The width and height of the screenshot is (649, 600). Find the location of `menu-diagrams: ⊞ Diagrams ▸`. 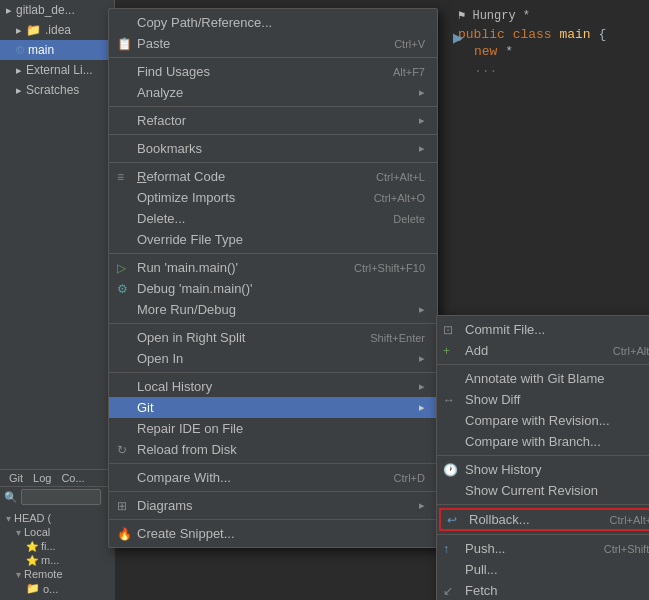

menu-diagrams: ⊞ Diagrams ▸ is located at coordinates (273, 506).